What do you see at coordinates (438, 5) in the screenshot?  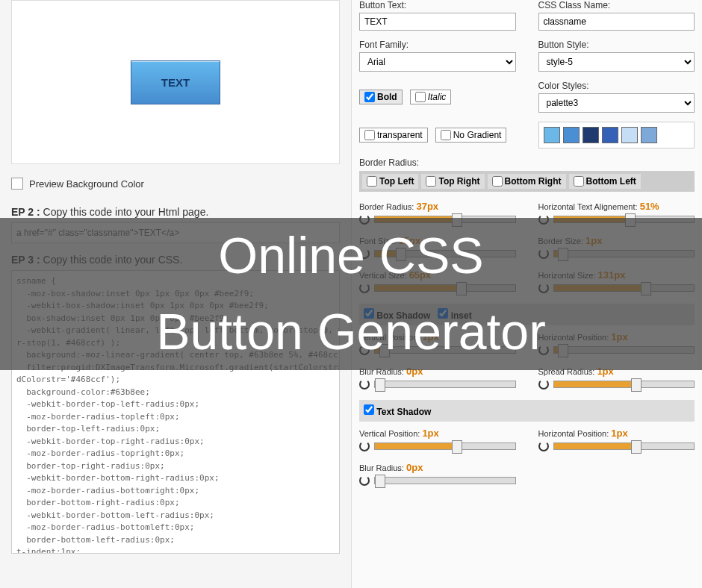 I see `button-text-label: Button Text:` at bounding box center [438, 5].